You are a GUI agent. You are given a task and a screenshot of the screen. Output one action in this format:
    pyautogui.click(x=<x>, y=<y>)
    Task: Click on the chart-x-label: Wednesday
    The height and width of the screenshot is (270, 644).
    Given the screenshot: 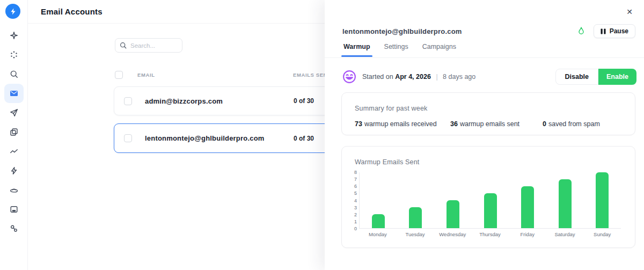 What is the action you would take?
    pyautogui.click(x=452, y=234)
    